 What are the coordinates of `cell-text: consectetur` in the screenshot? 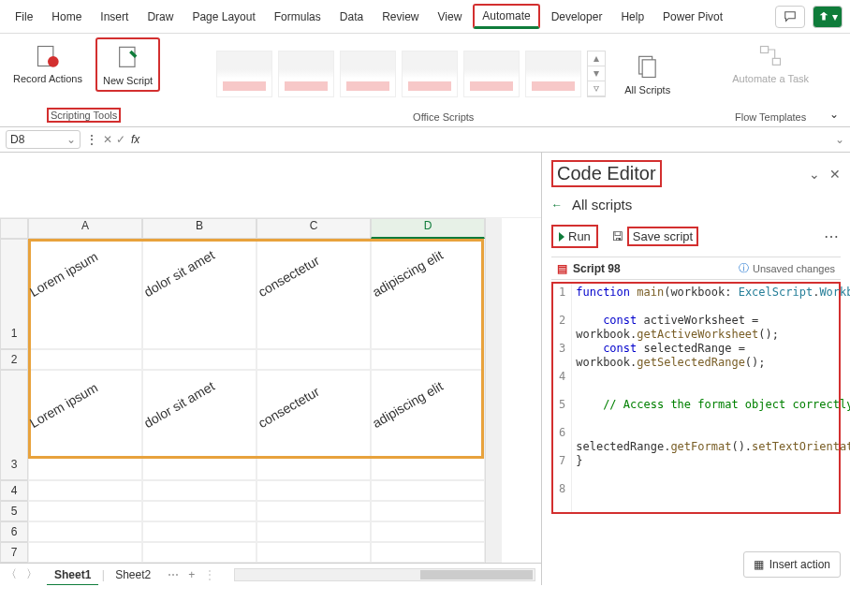 It's located at (308, 265).